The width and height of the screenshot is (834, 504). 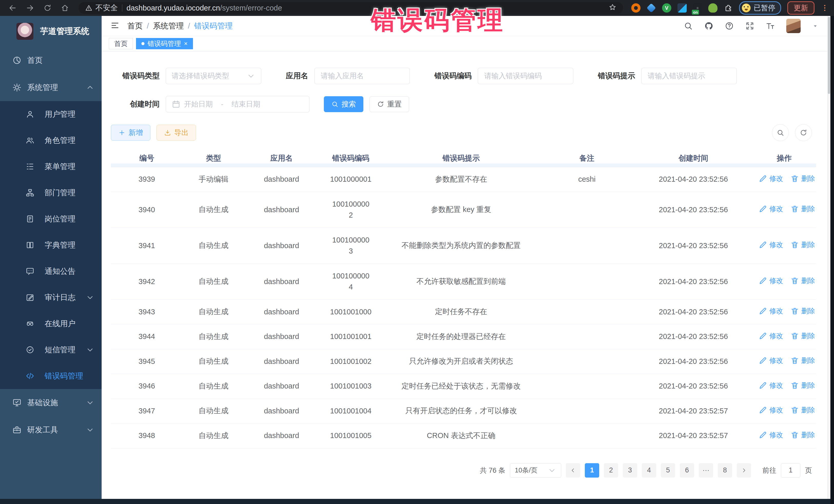 I want to click on extensions-puzzle-icon, so click(x=728, y=8).